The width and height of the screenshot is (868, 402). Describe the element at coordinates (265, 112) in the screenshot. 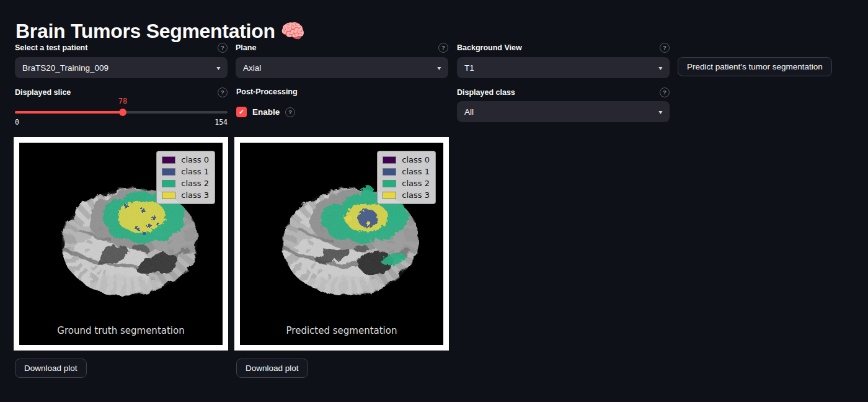

I see `enable-checkbox: ✓ Enable ?` at that location.